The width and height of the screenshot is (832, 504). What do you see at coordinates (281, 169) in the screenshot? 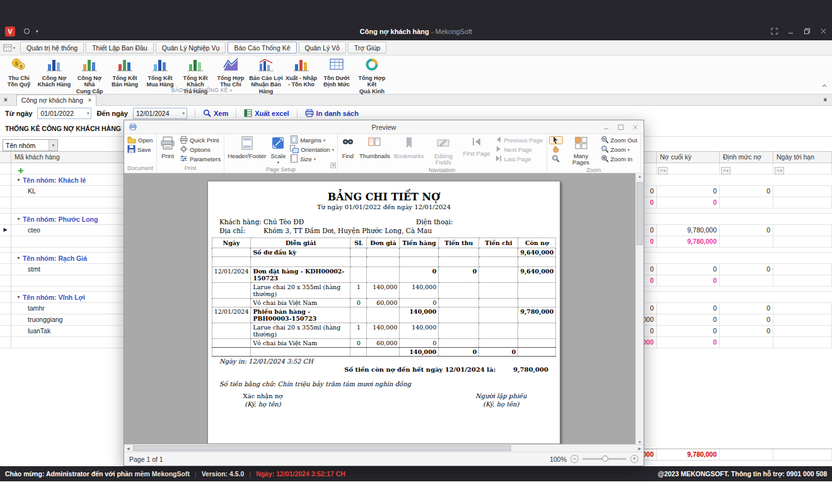
I see `group-label: Page Setup` at bounding box center [281, 169].